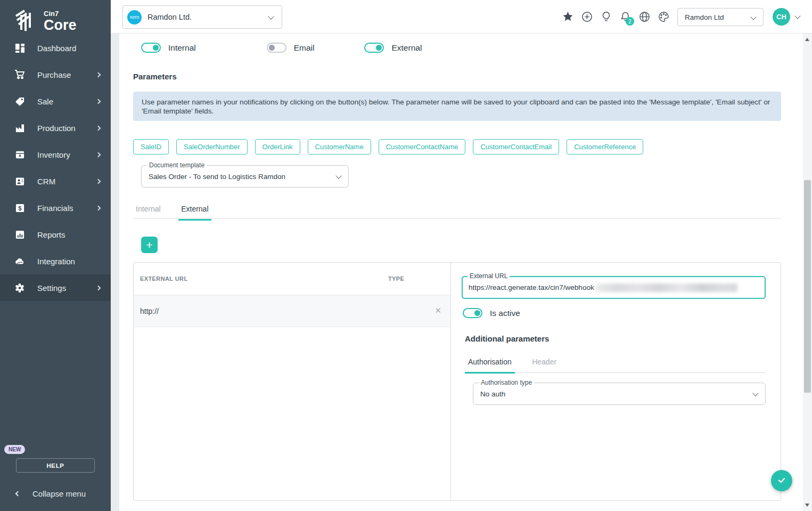 This screenshot has width=812, height=511. Describe the element at coordinates (56, 128) in the screenshot. I see `sidebar-label-production: Production` at that location.